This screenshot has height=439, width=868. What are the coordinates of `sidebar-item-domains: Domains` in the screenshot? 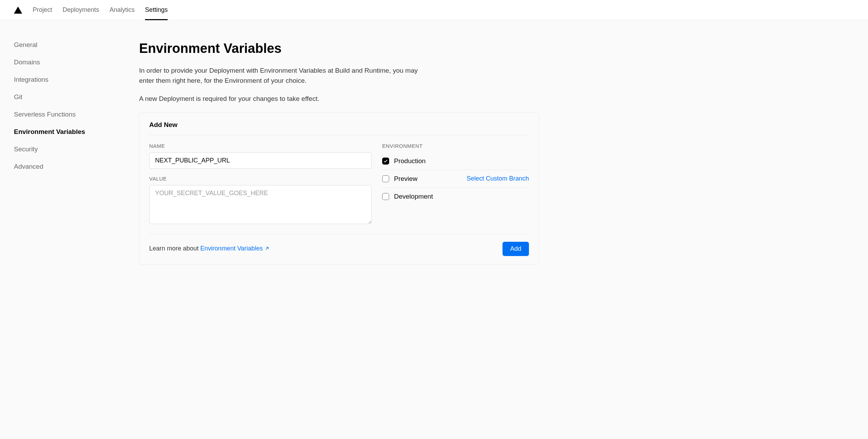 It's located at (70, 62).